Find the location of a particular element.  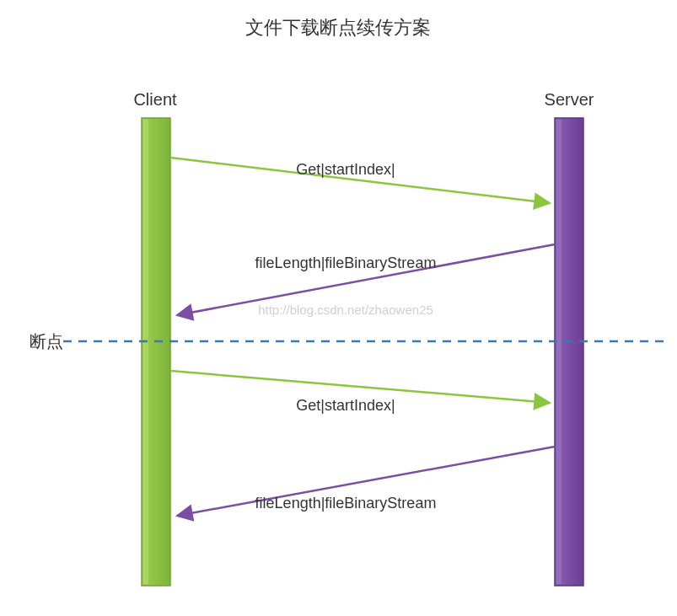

diagram-title: 文件下载断点续传方案 is located at coordinates (338, 27).